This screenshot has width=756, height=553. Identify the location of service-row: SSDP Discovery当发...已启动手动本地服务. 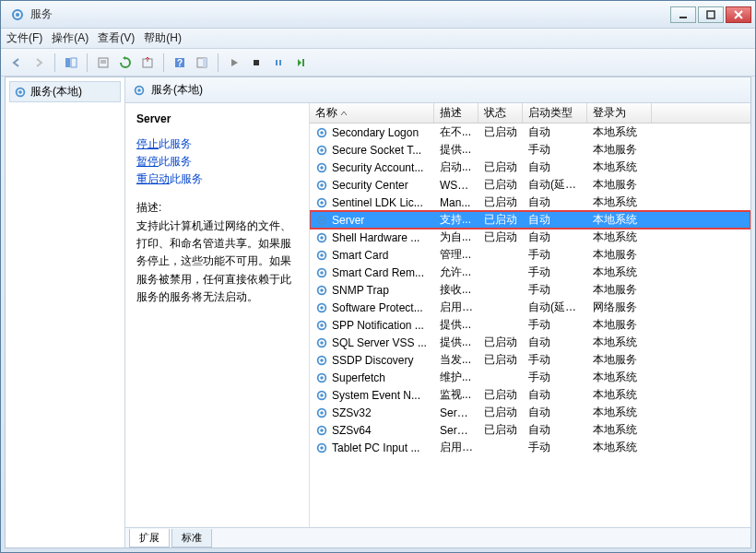
(530, 359).